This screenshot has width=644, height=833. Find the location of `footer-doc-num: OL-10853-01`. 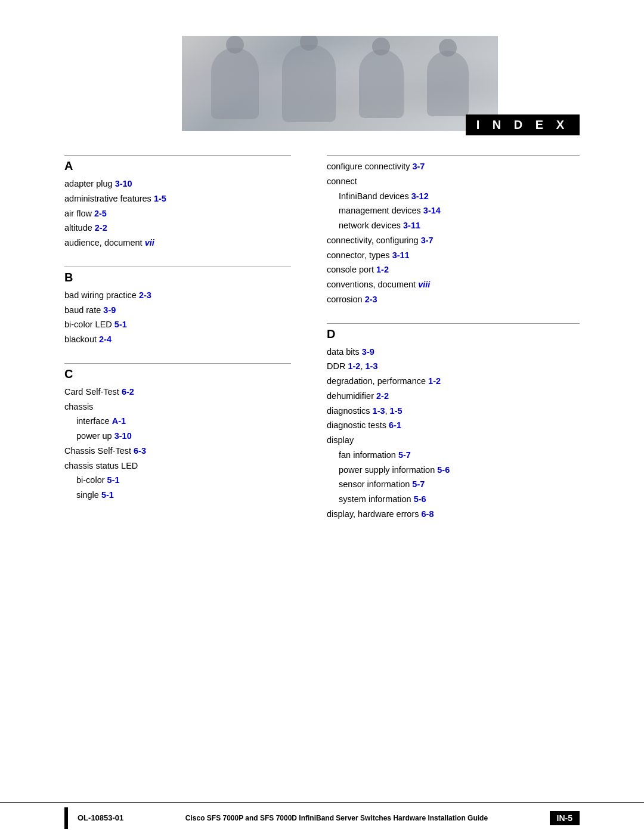

footer-doc-num: OL-10853-01 is located at coordinates (100, 818).